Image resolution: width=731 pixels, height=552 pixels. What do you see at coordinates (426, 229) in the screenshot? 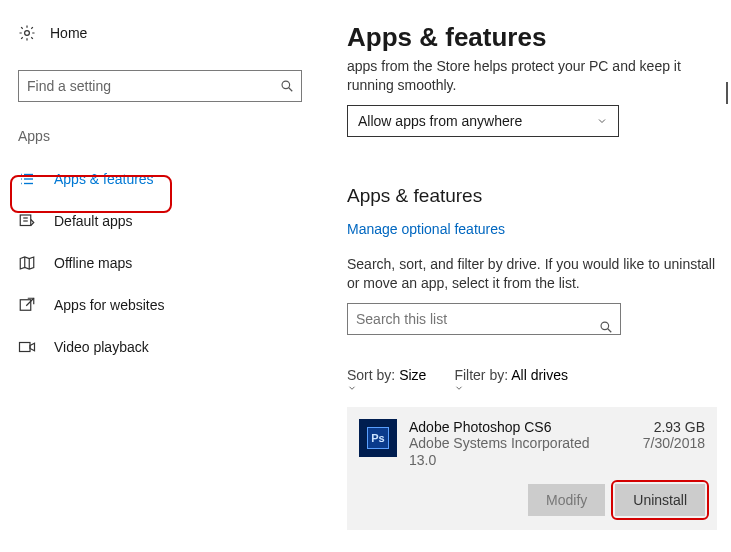
I see `manage-optional-features-link: Manage optional features` at bounding box center [426, 229].